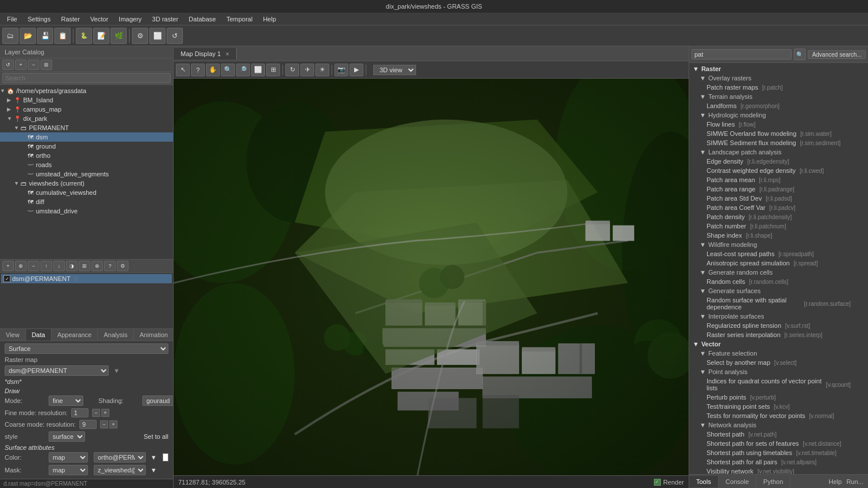  What do you see at coordinates (779, 416) in the screenshot?
I see `module-vnormal: Tests for normality for vector points [v…` at bounding box center [779, 416].